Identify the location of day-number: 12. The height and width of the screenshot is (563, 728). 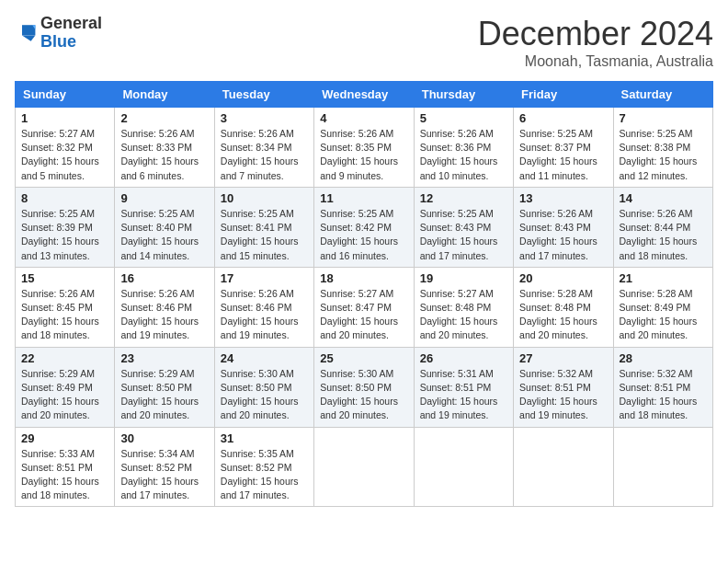
(463, 199).